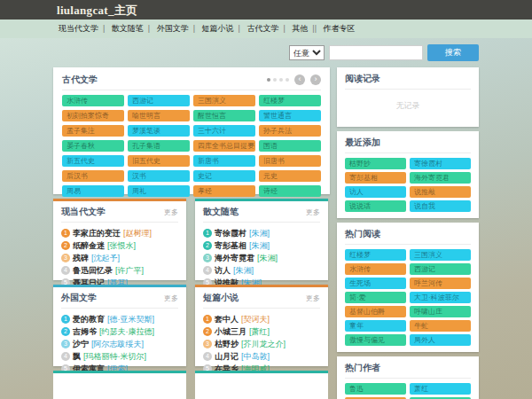 Image resolution: width=532 pixels, height=399 pixels. Describe the element at coordinates (227, 356) in the screenshot. I see `book-title-link: 山月记` at that location.